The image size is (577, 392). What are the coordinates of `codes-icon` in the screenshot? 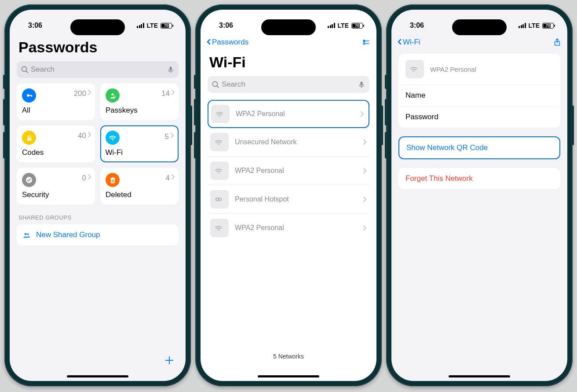 It's located at (29, 138).